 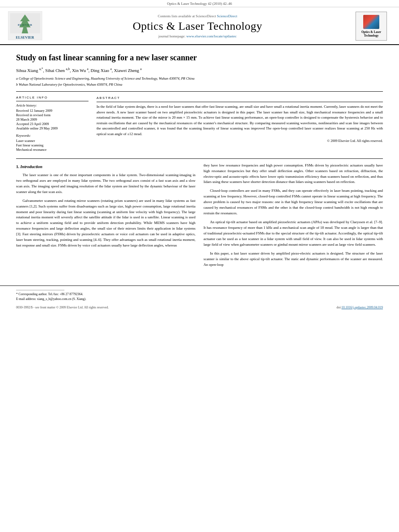 I want to click on elsevier-logo-area: ELSEVIER ELSEVIER, so click(x=26, y=26).